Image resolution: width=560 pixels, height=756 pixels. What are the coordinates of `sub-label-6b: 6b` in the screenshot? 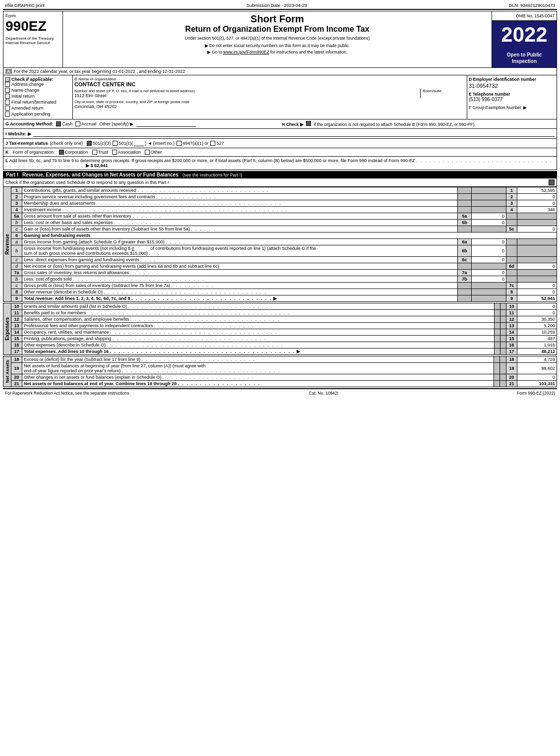 It's located at (465, 251).